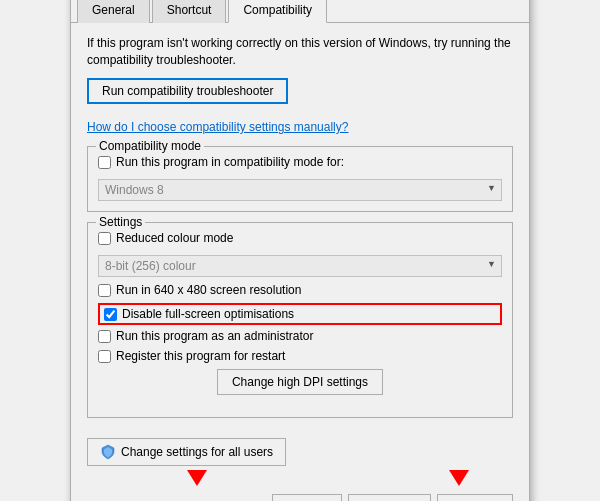 Image resolution: width=600 pixels, height=501 pixels. Describe the element at coordinates (300, 12) in the screenshot. I see `tabs-row-2: General Shortcut Compatibility` at that location.